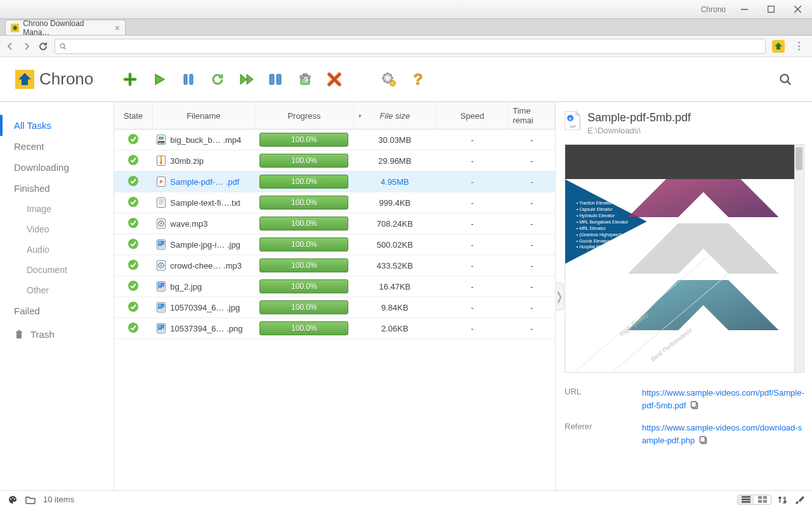 The width and height of the screenshot is (812, 508). Describe the element at coordinates (763, 500) in the screenshot. I see `view-grid-icon` at that location.